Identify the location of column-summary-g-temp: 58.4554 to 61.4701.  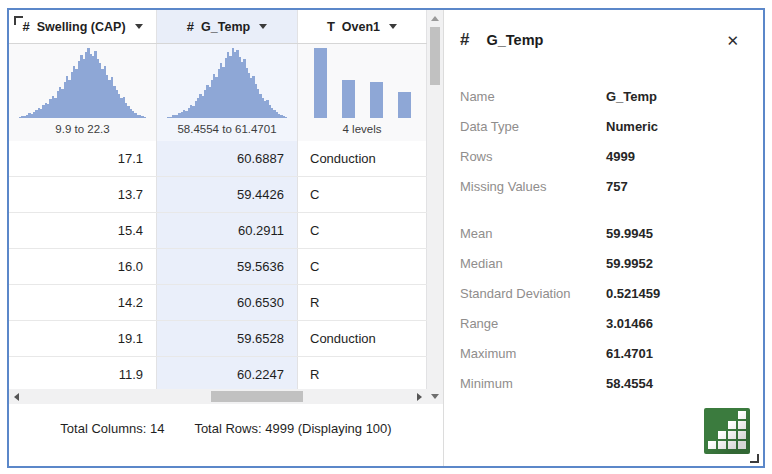
(228, 92).